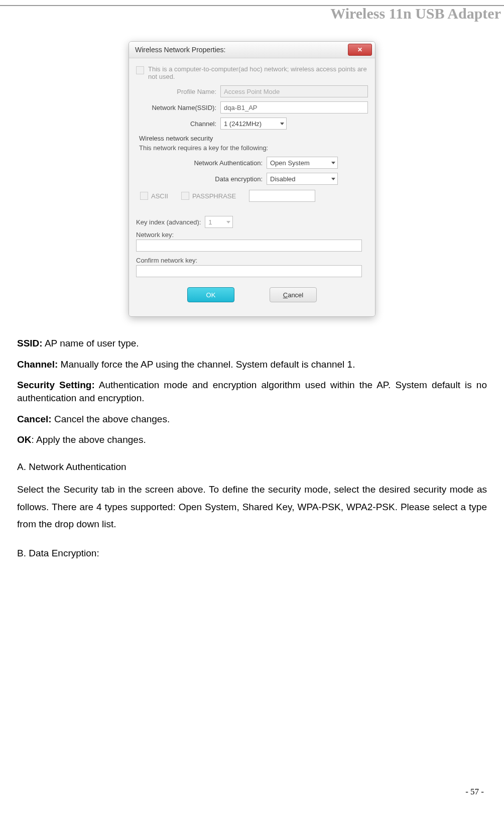  I want to click on adhoc-label: This is a computer-to-computer(ad hoc) n…, so click(258, 73).